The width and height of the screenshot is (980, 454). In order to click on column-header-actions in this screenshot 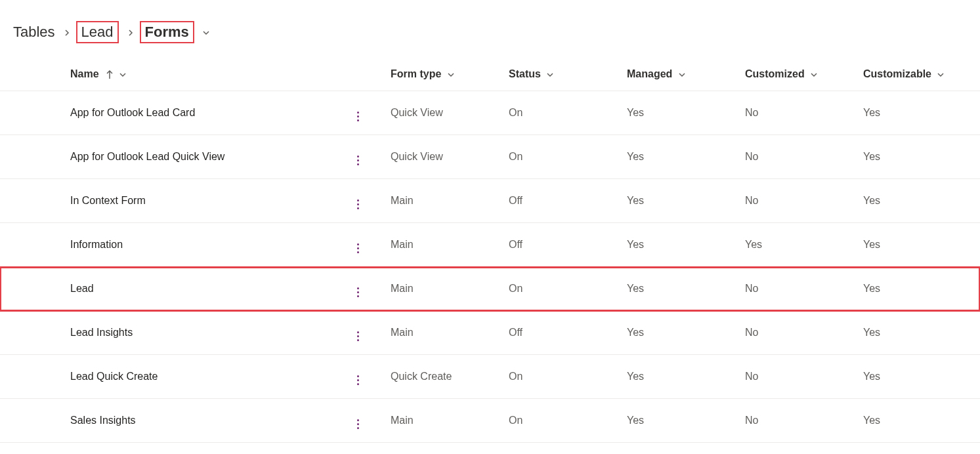, I will do `click(366, 75)`.